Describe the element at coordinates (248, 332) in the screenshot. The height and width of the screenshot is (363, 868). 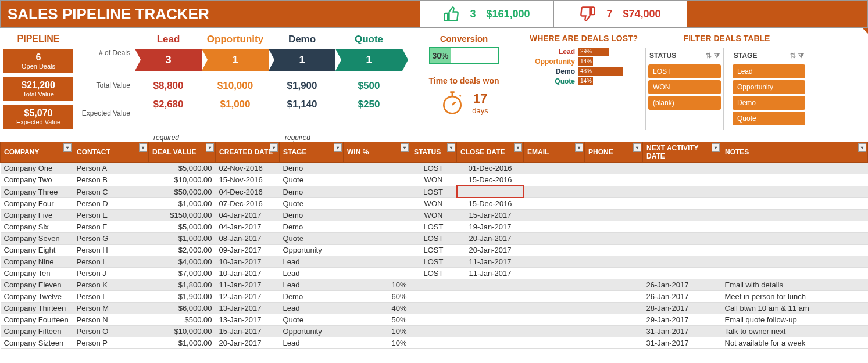
I see `table-cell: 15-Jan-2017` at that location.